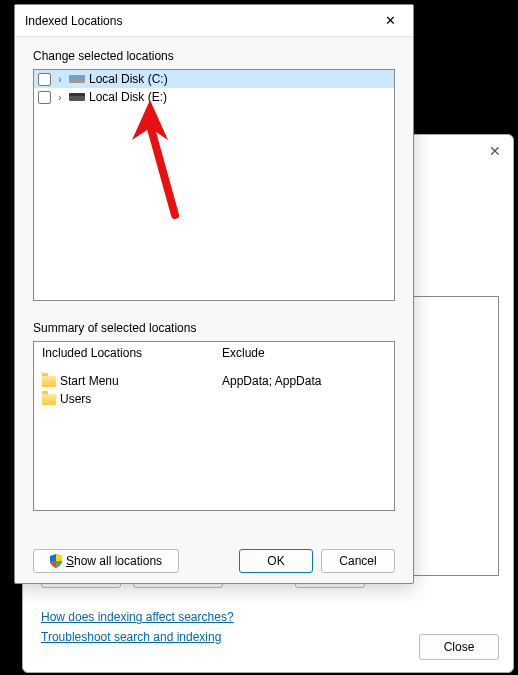 The height and width of the screenshot is (675, 518). Describe the element at coordinates (304, 381) in the screenshot. I see `exclude-text: AppData; AppData` at that location.